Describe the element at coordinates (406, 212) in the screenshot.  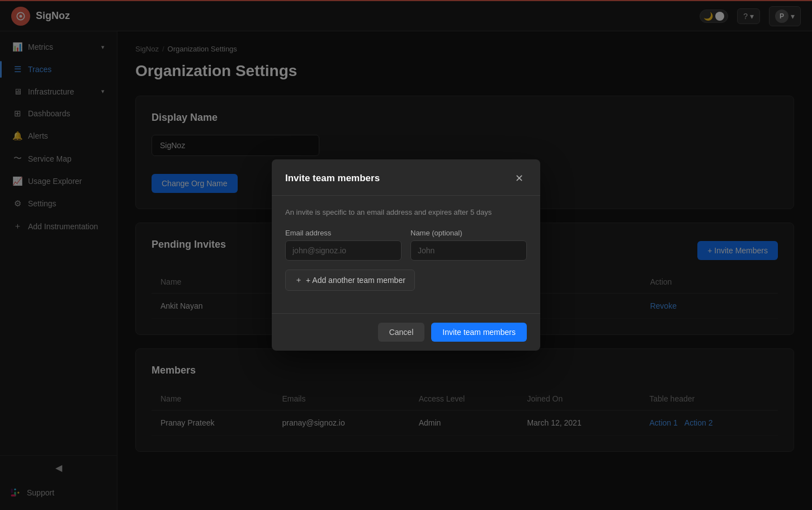
I see `modal-description: An invite is specific to an email addres…` at that location.